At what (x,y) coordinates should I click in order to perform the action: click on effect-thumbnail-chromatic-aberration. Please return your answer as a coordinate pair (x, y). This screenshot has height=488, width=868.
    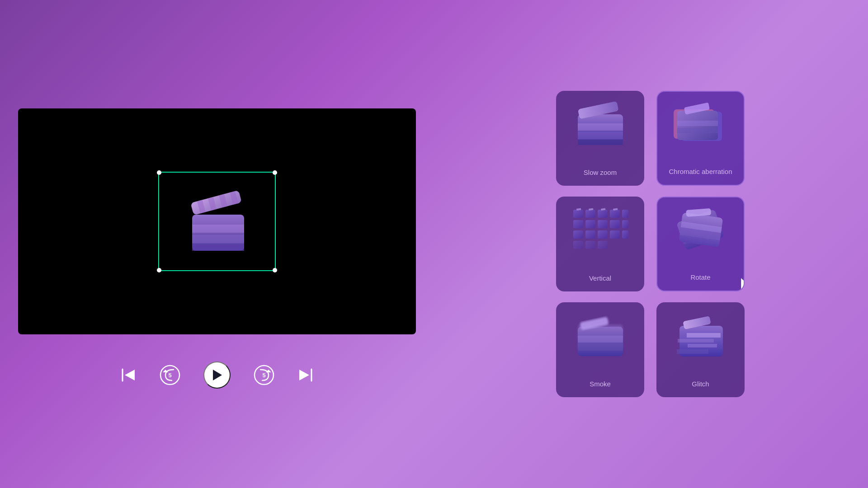
    Looking at the image, I should click on (701, 125).